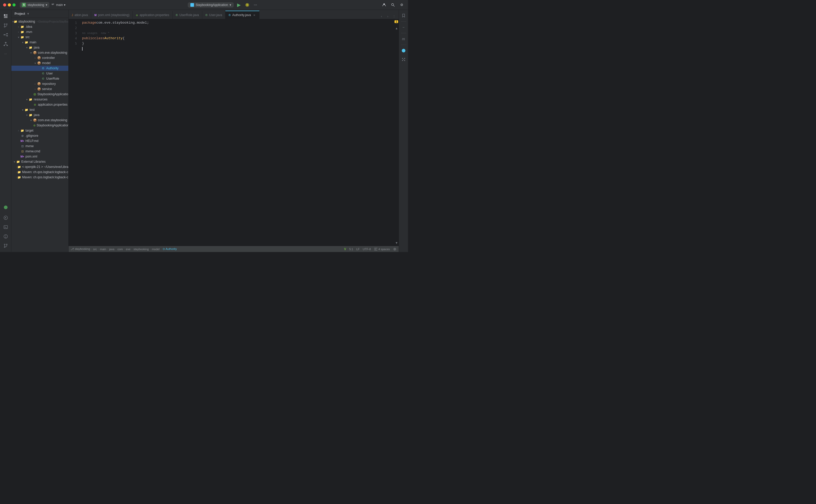 This screenshot has width=816, height=504. Describe the element at coordinates (367, 249) in the screenshot. I see `encoding: UTF-8` at that location.